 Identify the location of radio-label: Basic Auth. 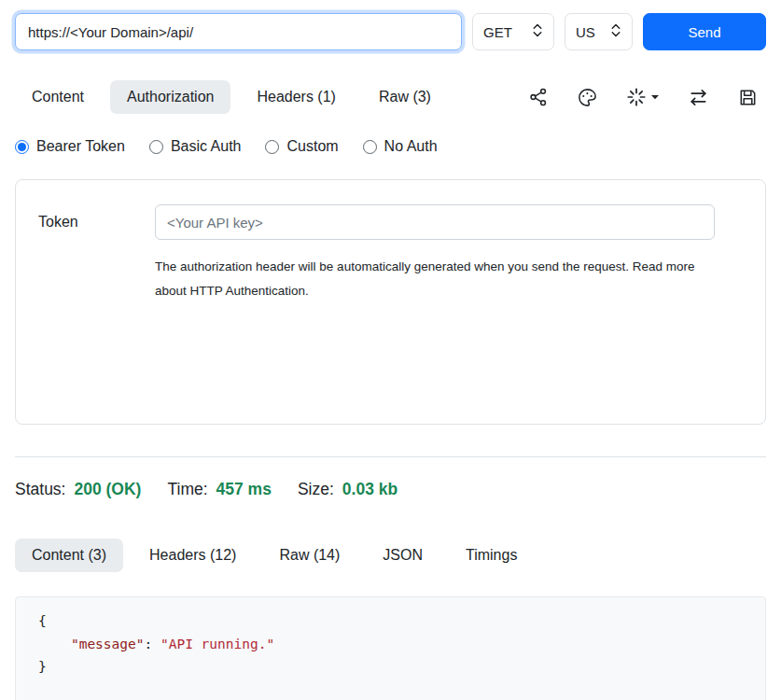
(206, 147).